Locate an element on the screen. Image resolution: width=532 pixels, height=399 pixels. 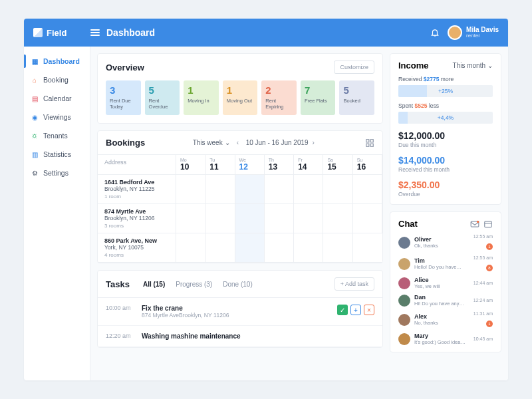
tab-done: Done (10) is located at coordinates (237, 285).